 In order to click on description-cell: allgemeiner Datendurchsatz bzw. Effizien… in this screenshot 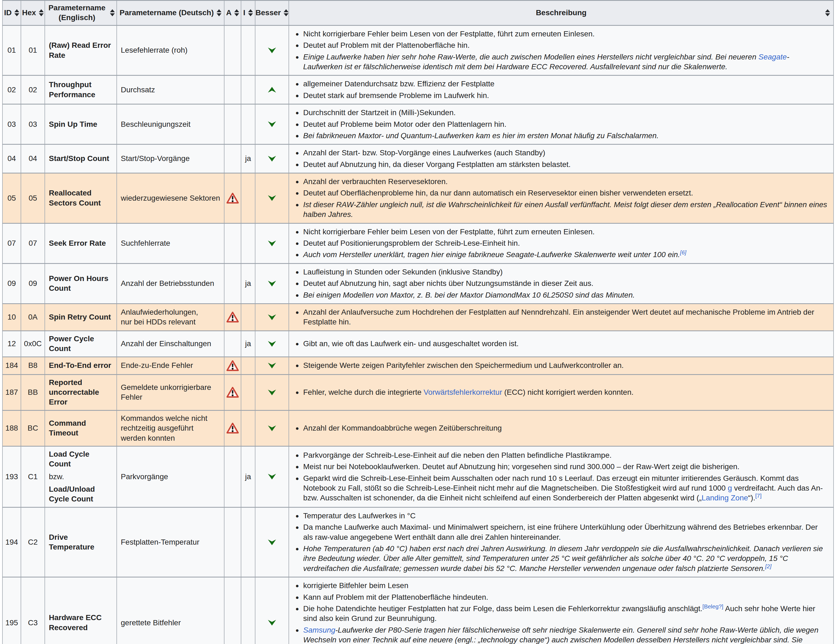, I will do `click(561, 90)`.